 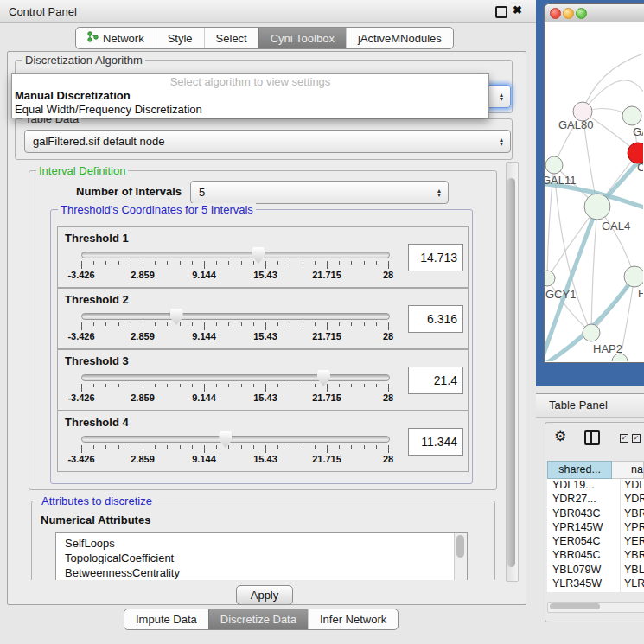 I want to click on attribute-item: SelfLoops, so click(x=261, y=543).